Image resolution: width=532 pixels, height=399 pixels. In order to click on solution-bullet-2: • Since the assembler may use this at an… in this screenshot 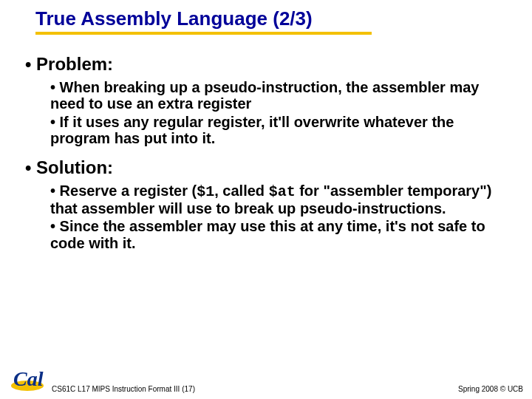, I will do `click(280, 235)`.